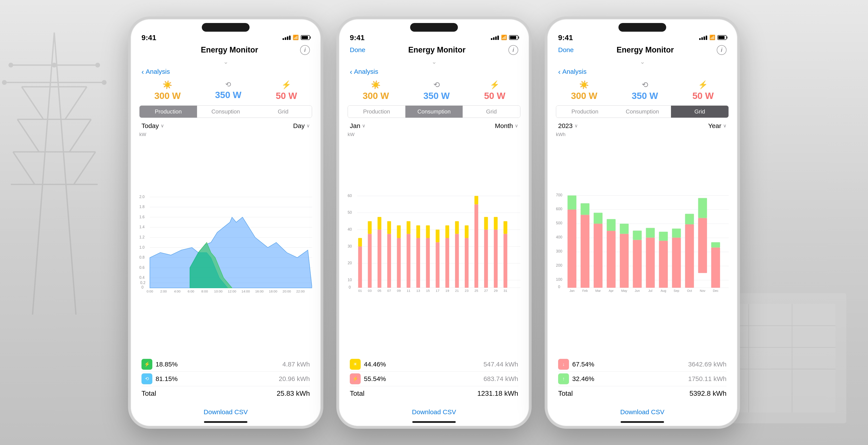 This screenshot has height=445, width=868. Describe the element at coordinates (677, 290) in the screenshot. I see `svg-text: Sep` at that location.